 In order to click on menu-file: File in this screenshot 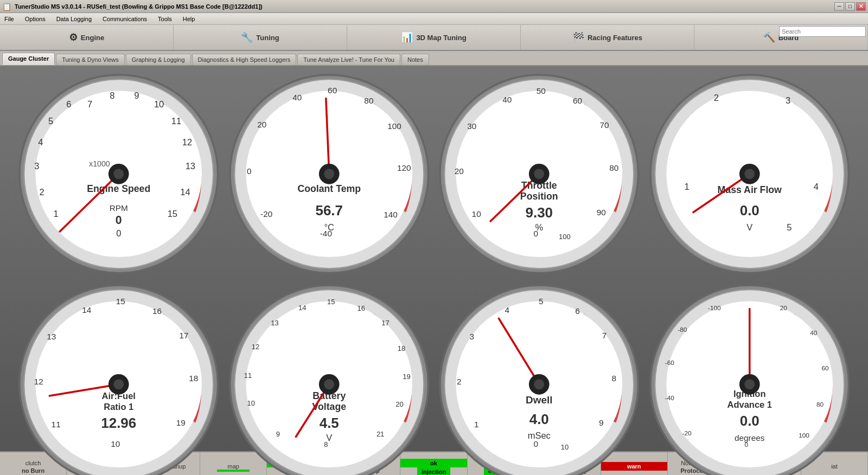, I will do `click(9, 19)`.